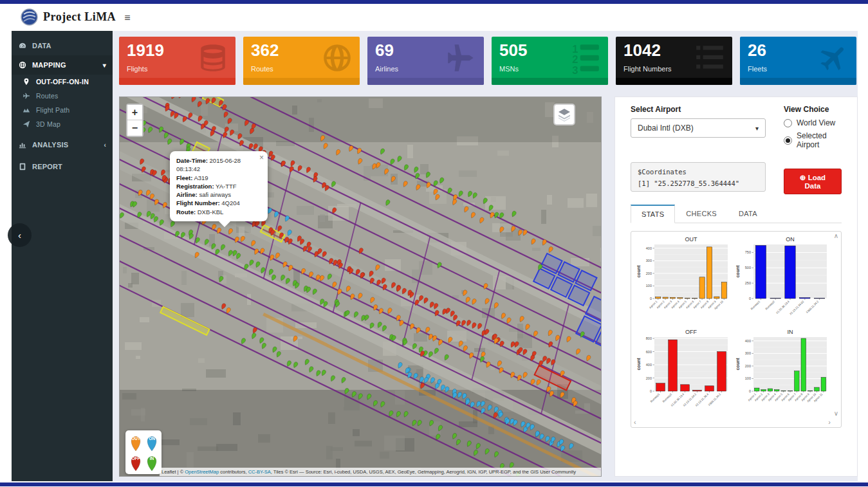 The image size is (868, 487). What do you see at coordinates (698, 128) in the screenshot?
I see `airport-select: Dubai Intl (DXB) ▾` at bounding box center [698, 128].